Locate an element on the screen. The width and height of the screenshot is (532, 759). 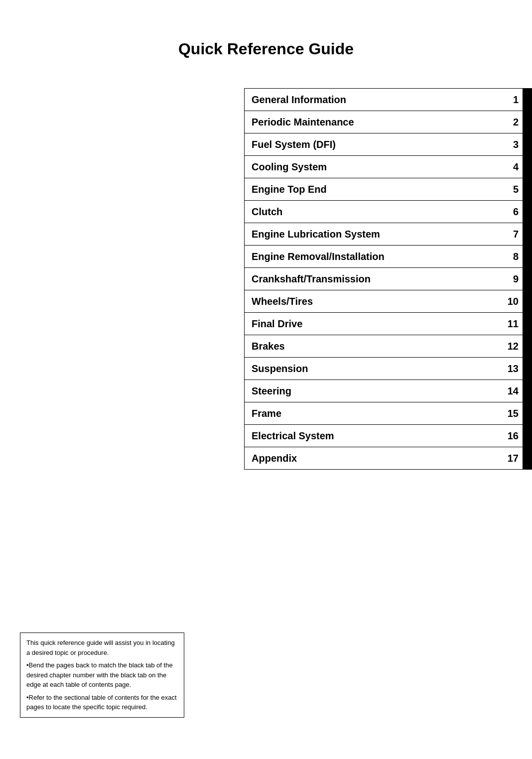
toc-item-number: 10 is located at coordinates (514, 302).